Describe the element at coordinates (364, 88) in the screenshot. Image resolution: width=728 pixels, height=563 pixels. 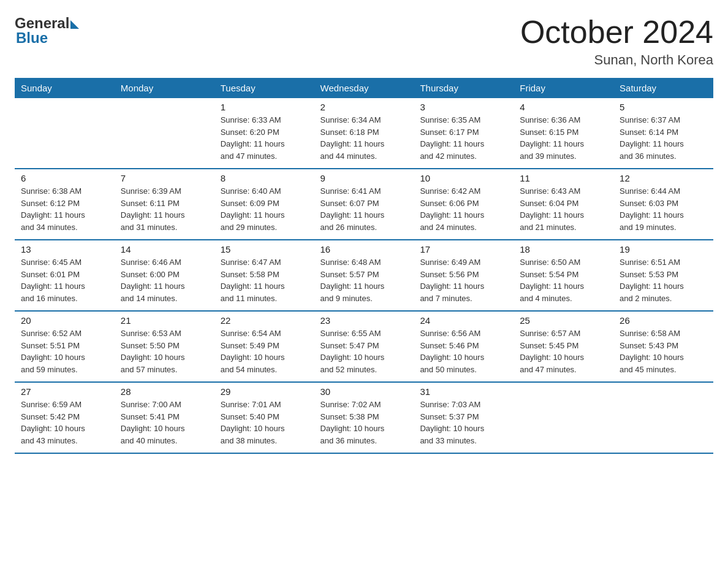
I see `header-cell-wednesday: Wednesday` at that location.